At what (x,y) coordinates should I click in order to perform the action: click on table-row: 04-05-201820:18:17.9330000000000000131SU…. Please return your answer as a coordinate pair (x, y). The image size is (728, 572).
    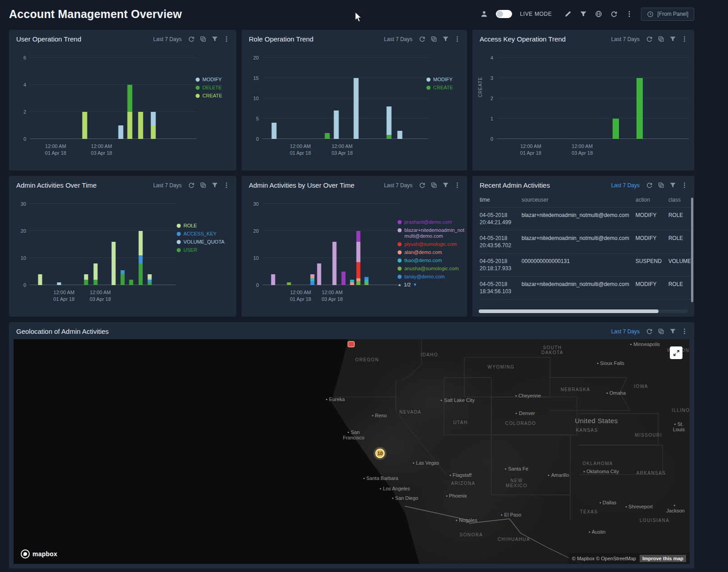
    Looking at the image, I should click on (585, 265).